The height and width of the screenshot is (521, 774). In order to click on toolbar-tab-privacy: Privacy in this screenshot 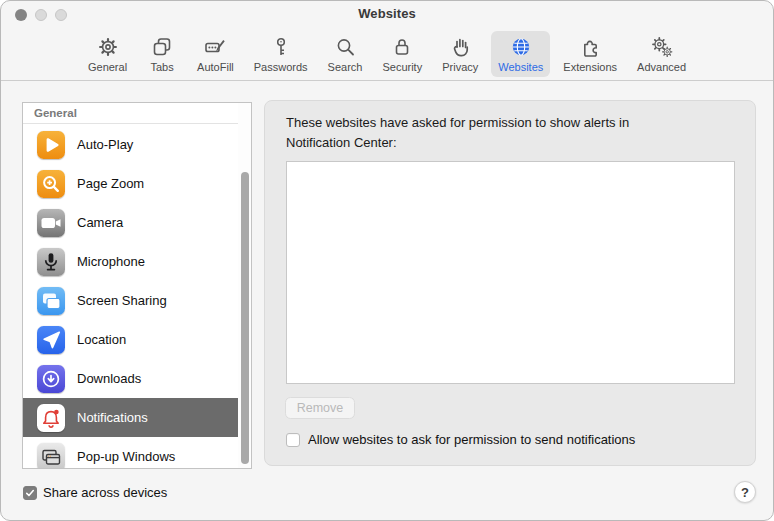, I will do `click(460, 54)`.